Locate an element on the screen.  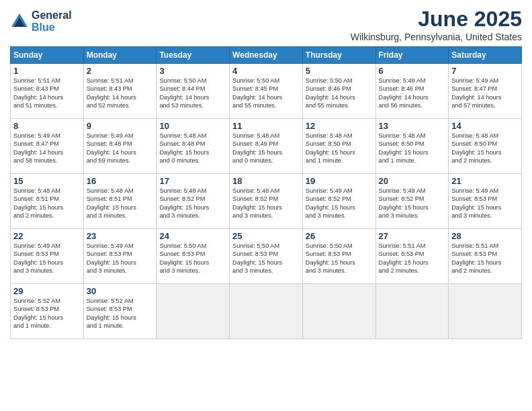
calendar-cell: 26Sunrise: 5:50 AM Sunset: 8:53 PM Dayli… is located at coordinates (339, 257).